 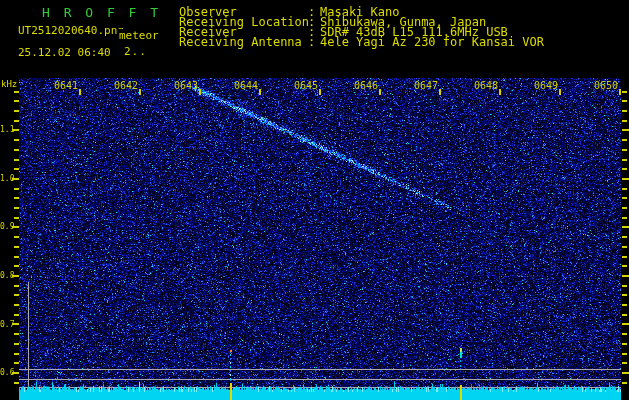 What do you see at coordinates (136, 52) in the screenshot?
I see `echo-count-label: 2..` at bounding box center [136, 52].